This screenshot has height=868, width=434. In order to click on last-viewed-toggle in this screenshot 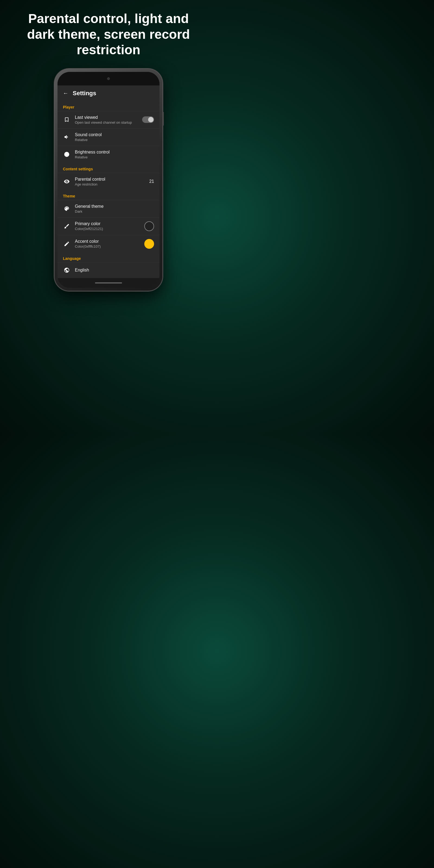, I will do `click(148, 120)`.